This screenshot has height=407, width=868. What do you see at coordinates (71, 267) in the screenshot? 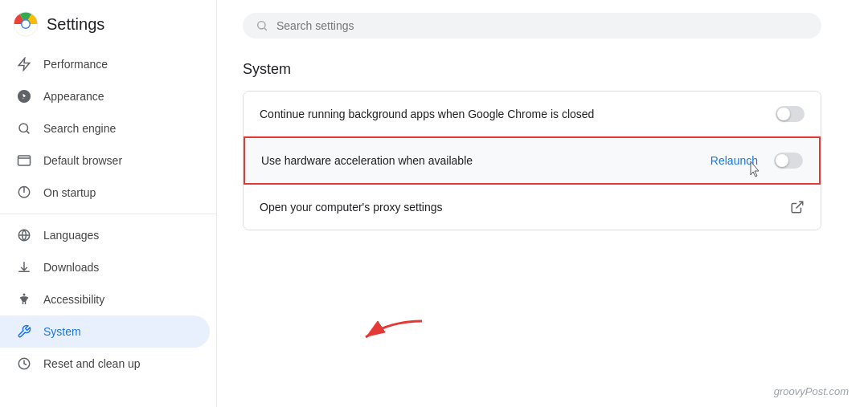
I see `sidebar-item-label-downloads: Downloads` at bounding box center [71, 267].